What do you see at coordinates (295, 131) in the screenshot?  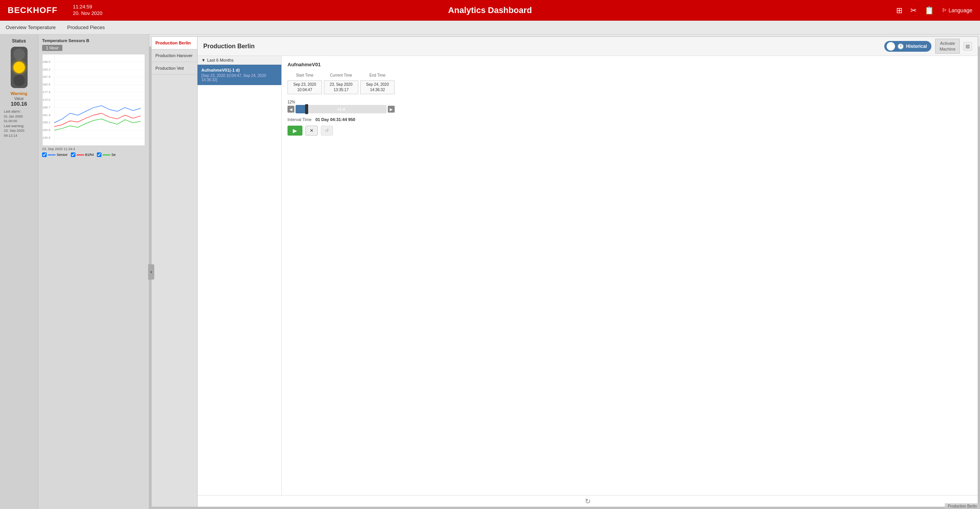 I see `play-button: ▶` at bounding box center [295, 131].